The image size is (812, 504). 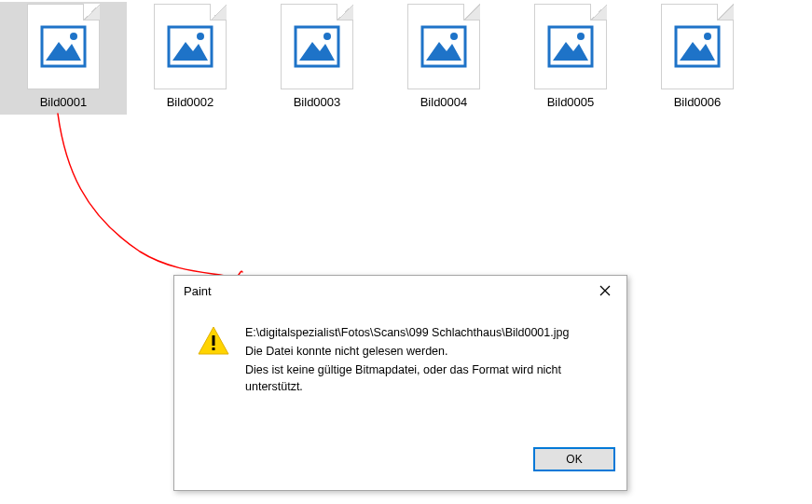 I want to click on dialog-title: Paint, so click(x=198, y=291).